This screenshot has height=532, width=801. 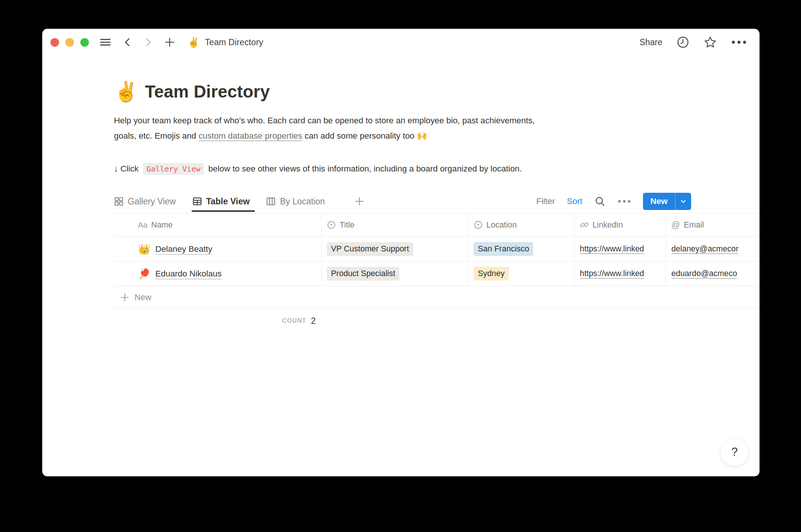 I want to click on filter-button: Filter, so click(x=545, y=201).